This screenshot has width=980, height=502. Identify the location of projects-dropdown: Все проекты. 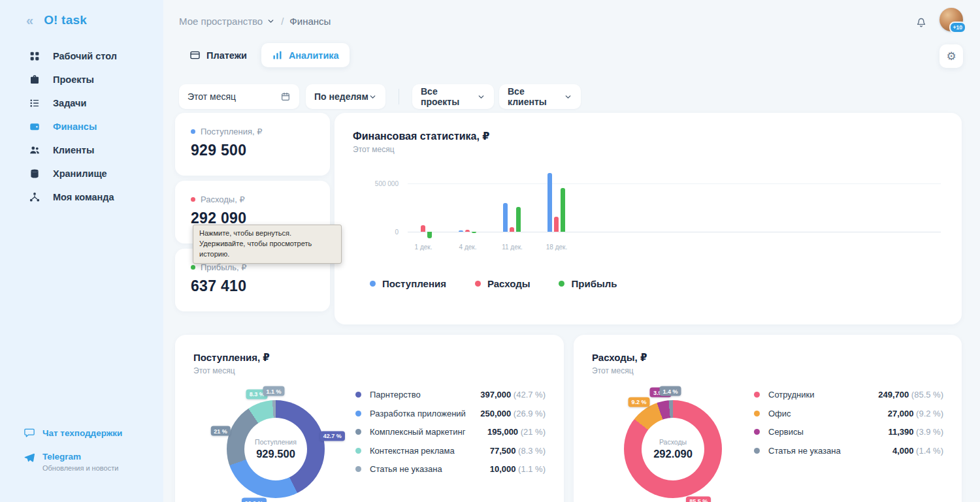
(453, 97).